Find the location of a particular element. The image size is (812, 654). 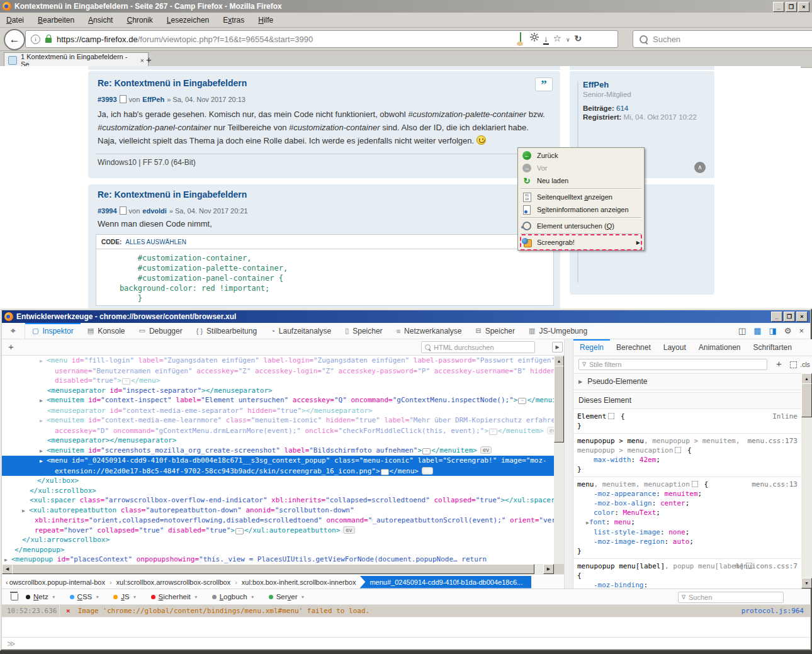

search-input: Suchen is located at coordinates (723, 39).